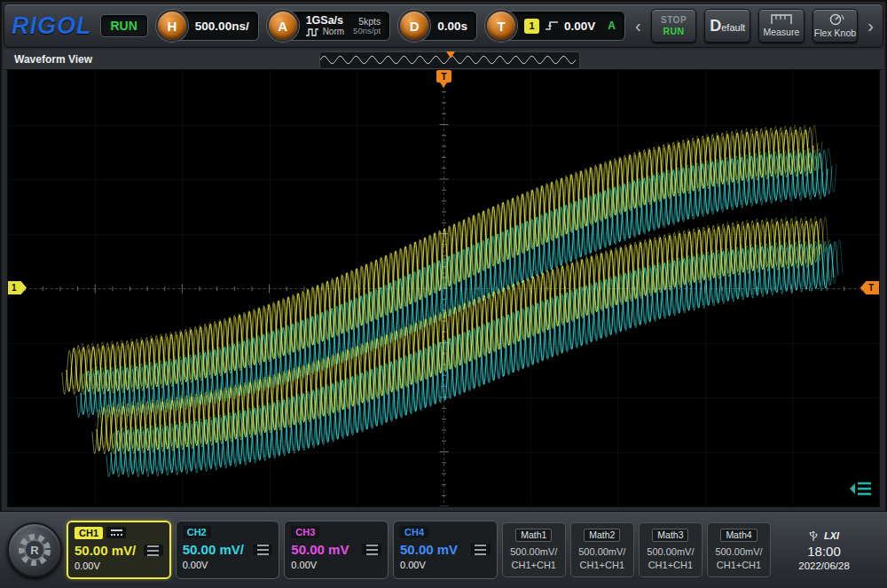  Describe the element at coordinates (832, 536) in the screenshot. I see `lxi-icon: LXI` at that location.